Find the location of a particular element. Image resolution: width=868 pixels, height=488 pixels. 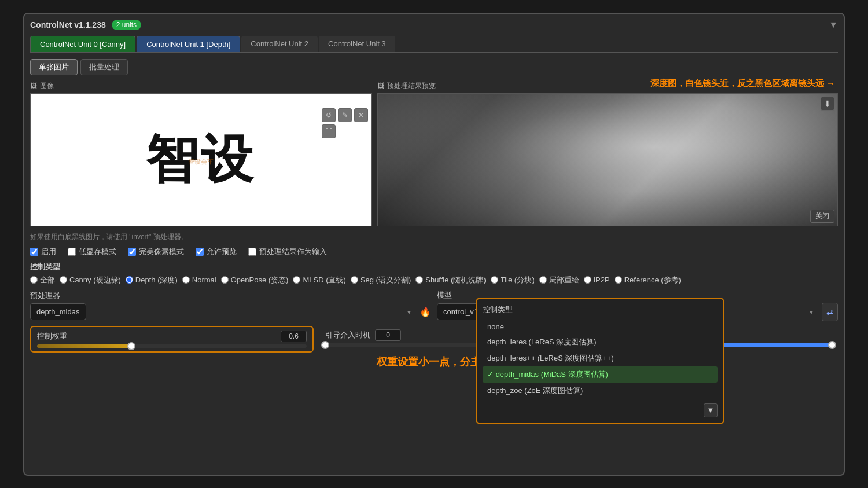

img-ctrl-row-bottom: ⛶ is located at coordinates (345, 131).